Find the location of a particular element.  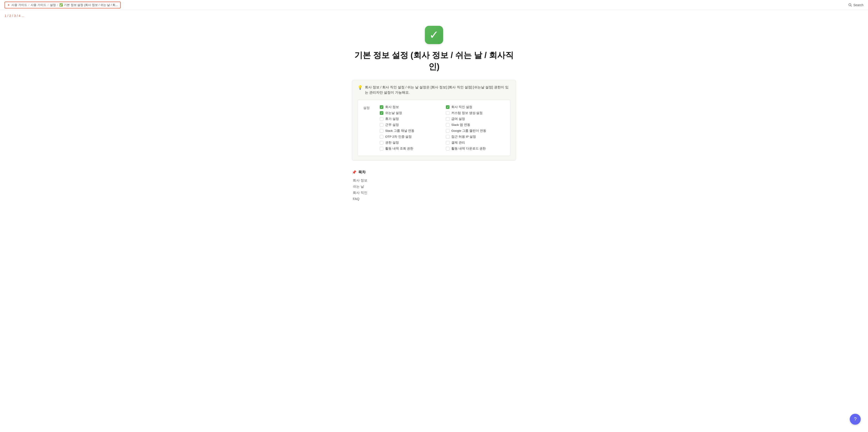

checkbox-label-left-4: Slack 그룹 채널 연동 is located at coordinates (400, 131).